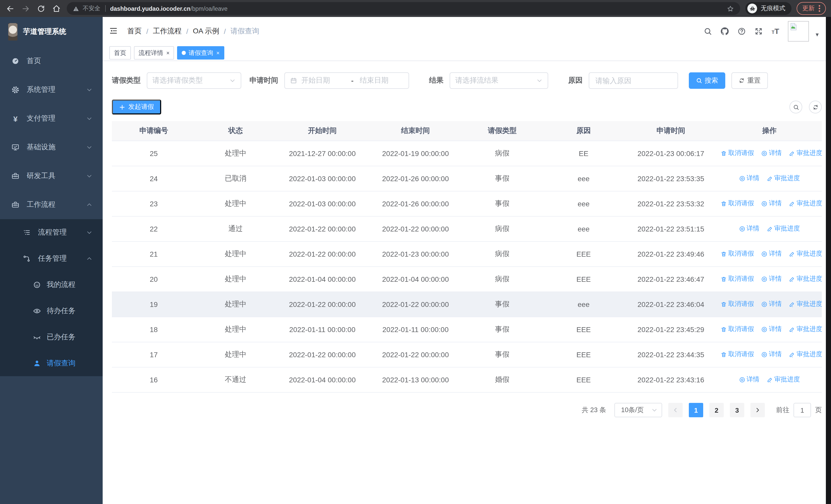  Describe the element at coordinates (708, 31) in the screenshot. I see `header-search-icon` at that location.